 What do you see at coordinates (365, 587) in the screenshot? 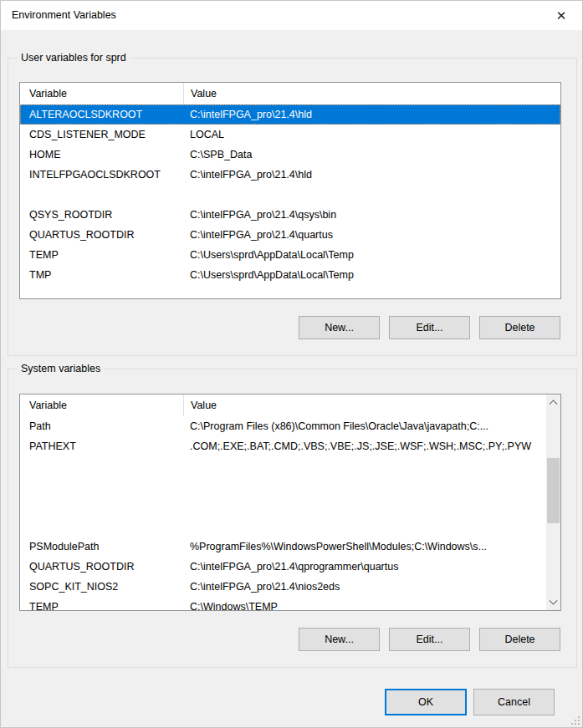
I see `variable-value-cell: C:\intelFPGA_pro\21.4\nios2eds` at bounding box center [365, 587].